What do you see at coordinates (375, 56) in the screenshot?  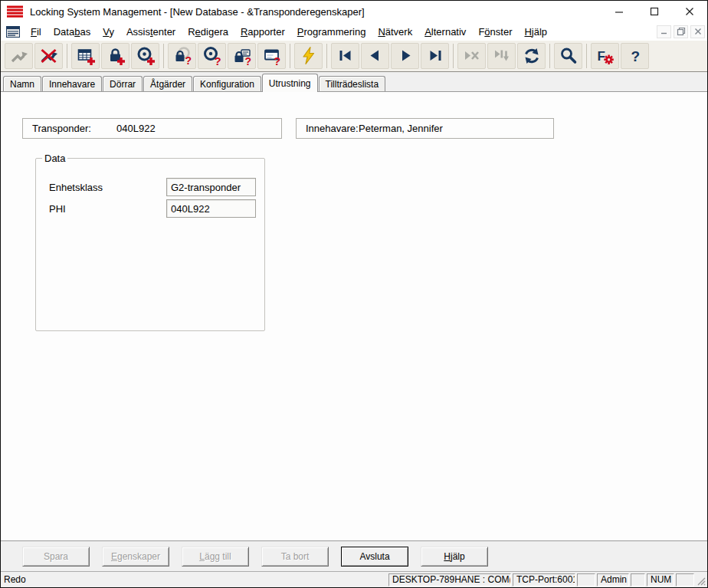 I see `previous-record-button` at bounding box center [375, 56].